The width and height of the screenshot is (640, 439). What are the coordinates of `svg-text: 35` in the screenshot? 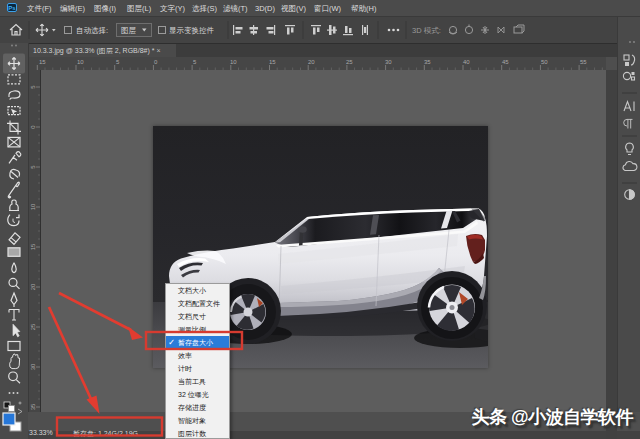 It's located at (428, 62).